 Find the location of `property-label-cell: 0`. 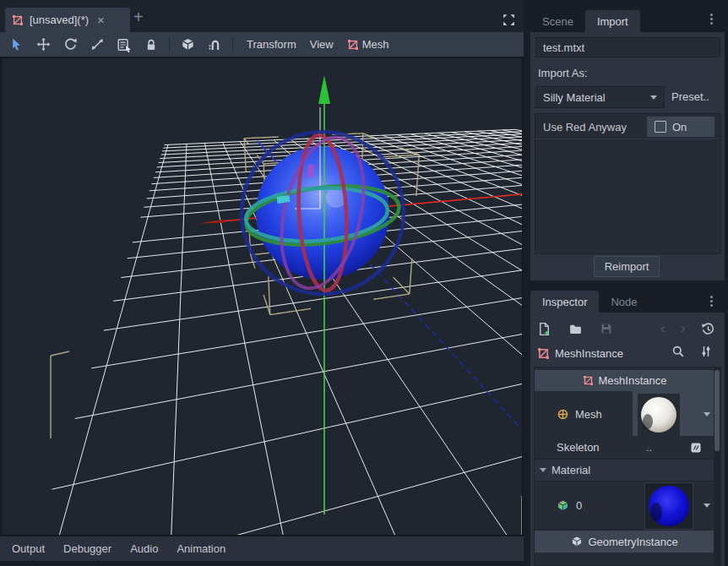

property-label-cell: 0 is located at coordinates (584, 505).